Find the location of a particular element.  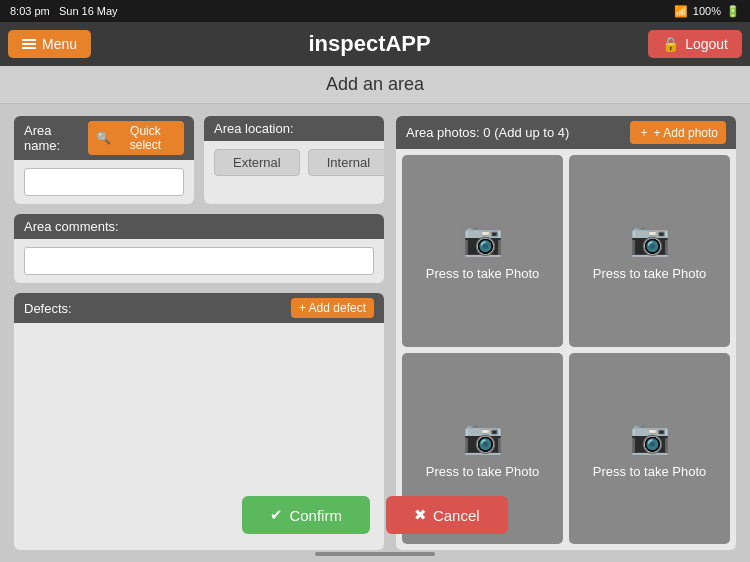

top-nav: Menu inspectAPP 🔒 Logout is located at coordinates (375, 44).